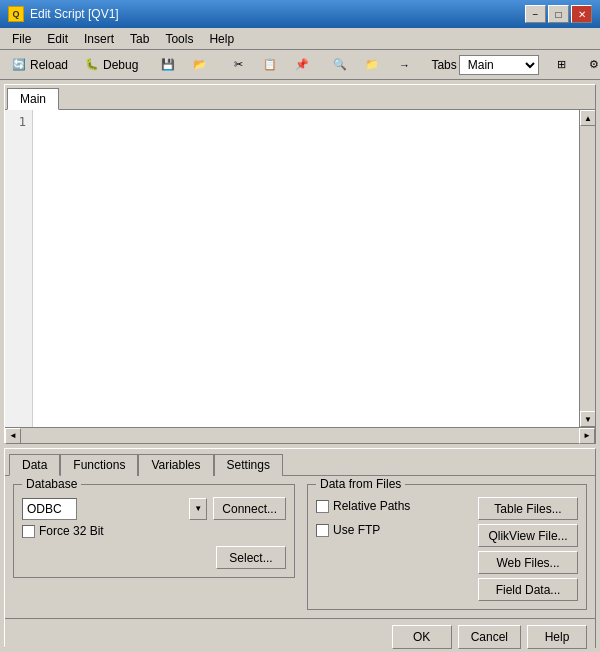 The image size is (600, 652). Describe the element at coordinates (19, 268) in the screenshot. I see `line-numbers: 1` at that location.